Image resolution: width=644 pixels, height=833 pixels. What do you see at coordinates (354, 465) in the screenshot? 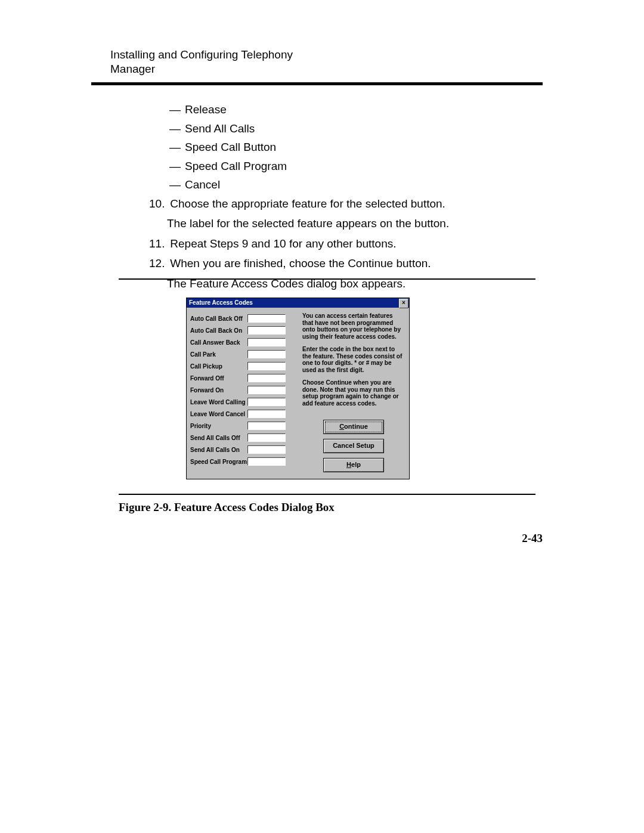
I see `help-button: HelpHelp` at bounding box center [354, 465].